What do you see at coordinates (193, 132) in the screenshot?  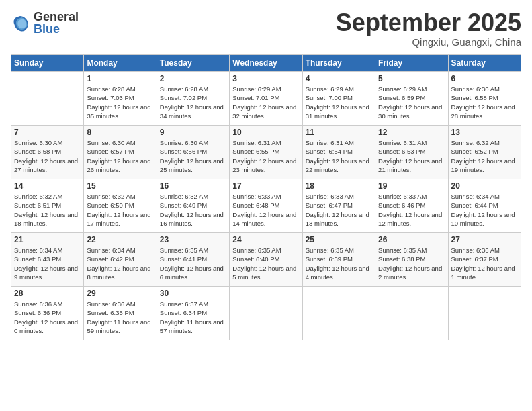 I see `day-number: 9` at bounding box center [193, 132].